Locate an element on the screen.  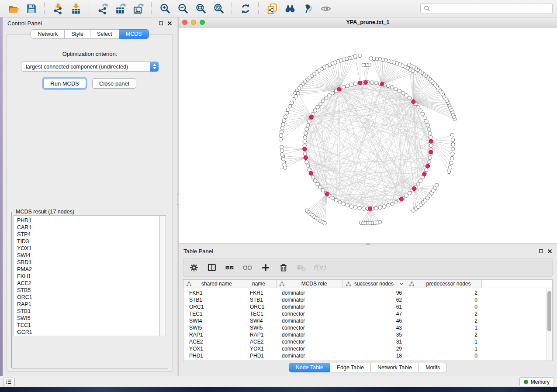
result-node: STB1 is located at coordinates (88, 311).